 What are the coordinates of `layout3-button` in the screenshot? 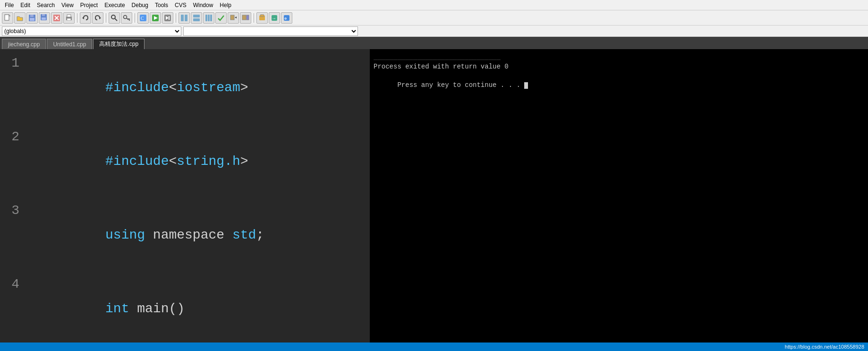 It's located at (209, 18).